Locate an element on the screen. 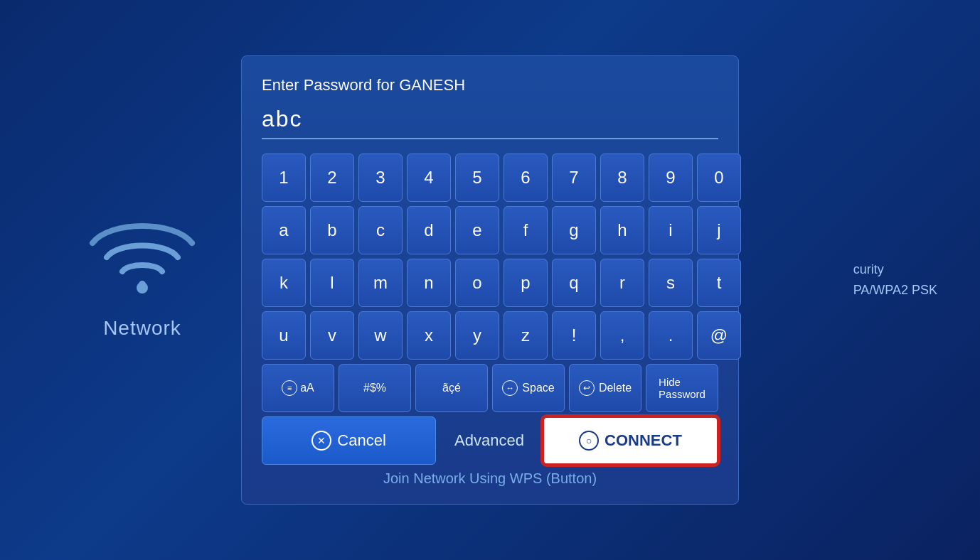 The image size is (980, 560). key-g: g is located at coordinates (574, 230).